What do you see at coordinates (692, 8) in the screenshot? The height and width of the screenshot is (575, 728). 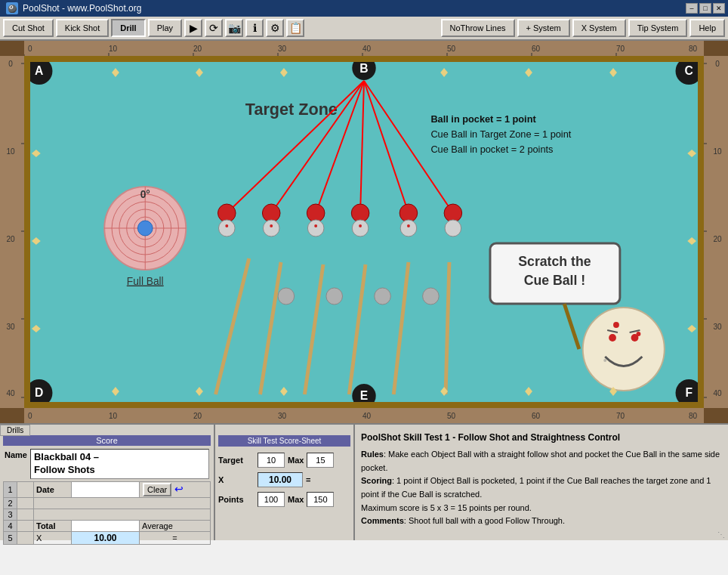 I see `minimize-button: –` at bounding box center [692, 8].